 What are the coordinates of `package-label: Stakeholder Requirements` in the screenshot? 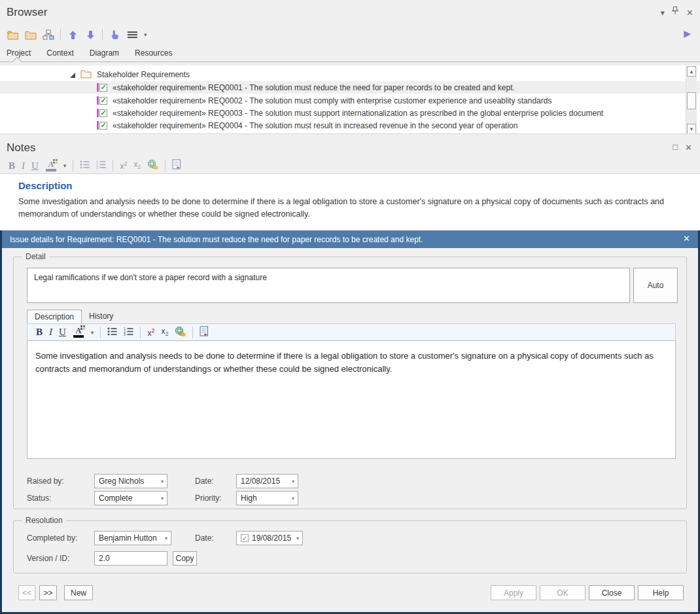 It's located at (143, 75).